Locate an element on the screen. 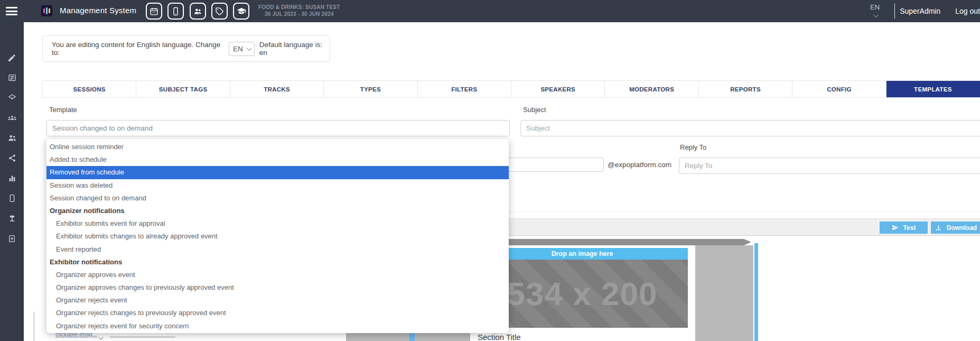 The width and height of the screenshot is (980, 341). education-icon is located at coordinates (241, 11).